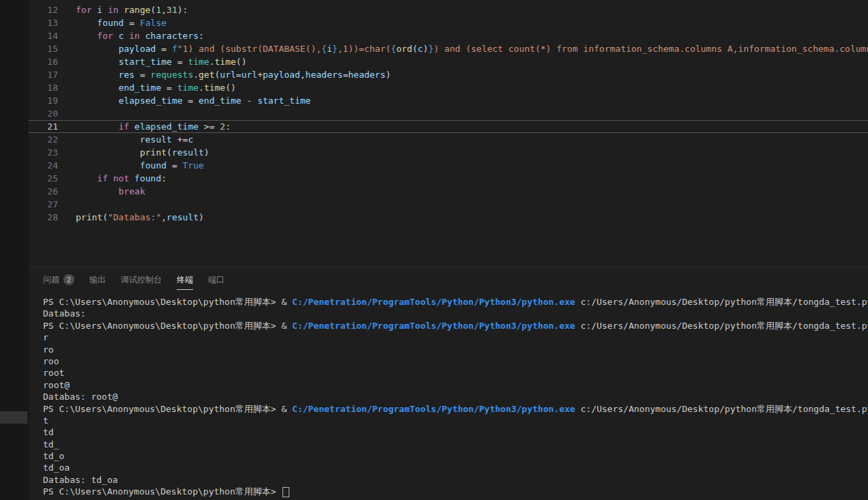  What do you see at coordinates (456, 456) in the screenshot?
I see `terminal-line: td_o` at bounding box center [456, 456].